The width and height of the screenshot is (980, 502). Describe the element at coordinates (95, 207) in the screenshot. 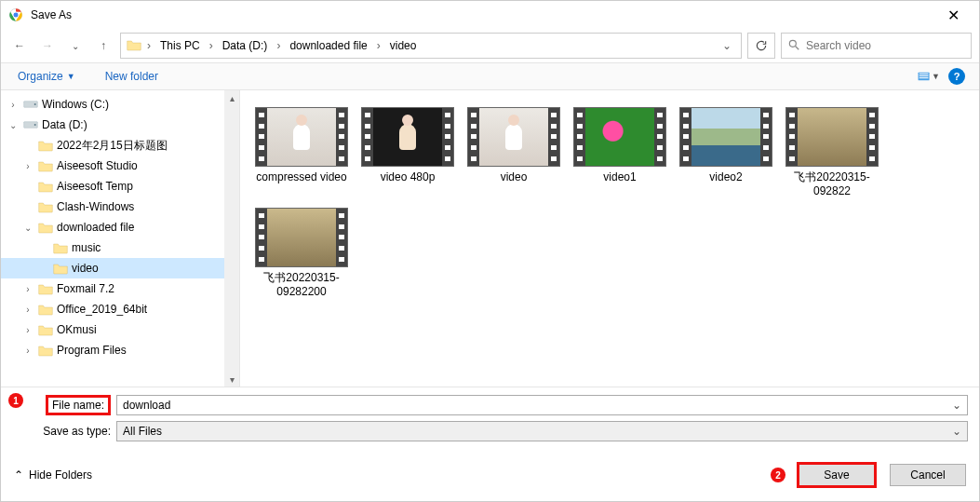

I see `tree-label: Clash-Windows` at that location.